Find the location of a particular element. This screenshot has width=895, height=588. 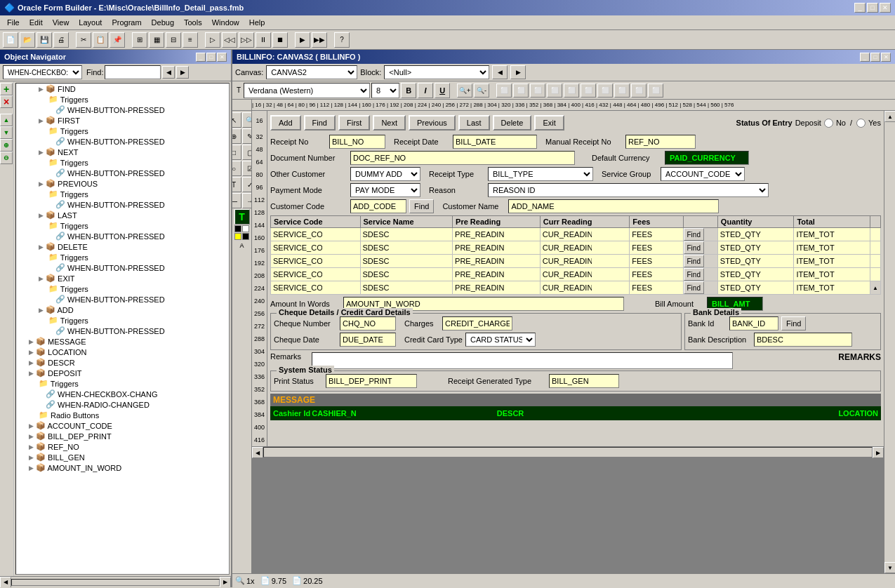

menu-file: File is located at coordinates (13, 22).